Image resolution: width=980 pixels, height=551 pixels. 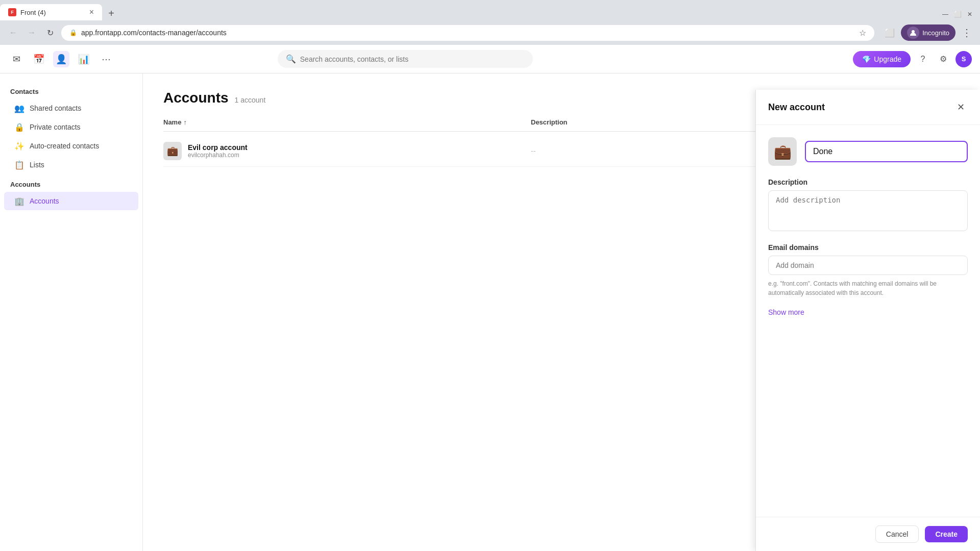 I want to click on description-textarea, so click(x=868, y=211).